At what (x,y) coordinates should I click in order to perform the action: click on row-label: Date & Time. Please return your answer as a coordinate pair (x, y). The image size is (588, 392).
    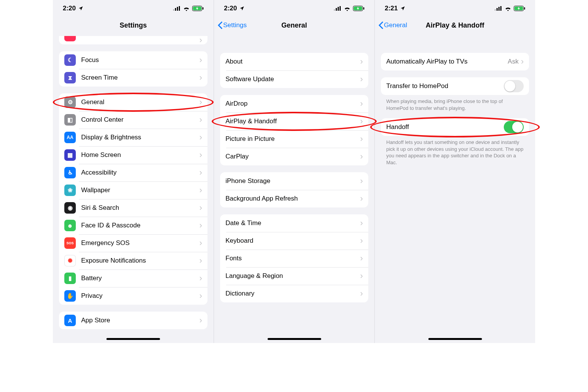
    Looking at the image, I should click on (293, 223).